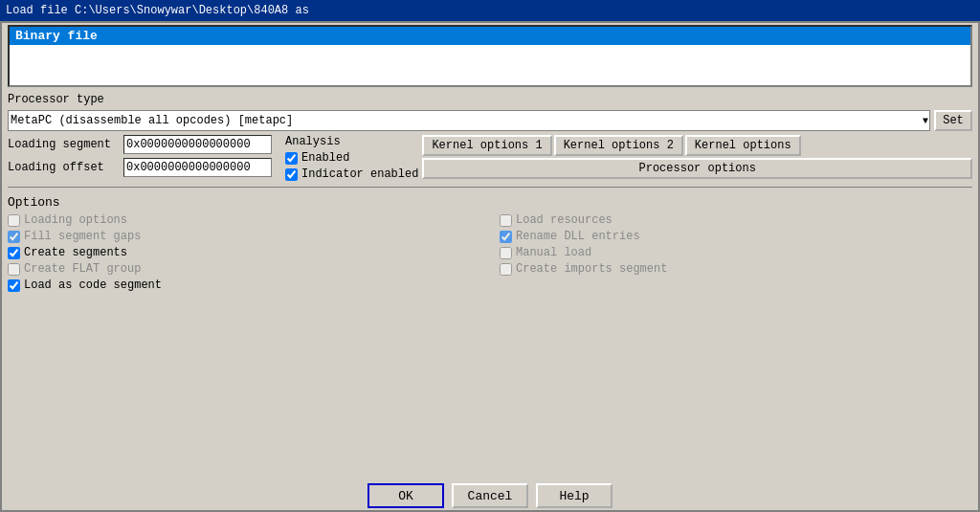 This screenshot has height=512, width=980. What do you see at coordinates (490, 494) in the screenshot?
I see `bottom-buttons: OK Cancel Help` at bounding box center [490, 494].